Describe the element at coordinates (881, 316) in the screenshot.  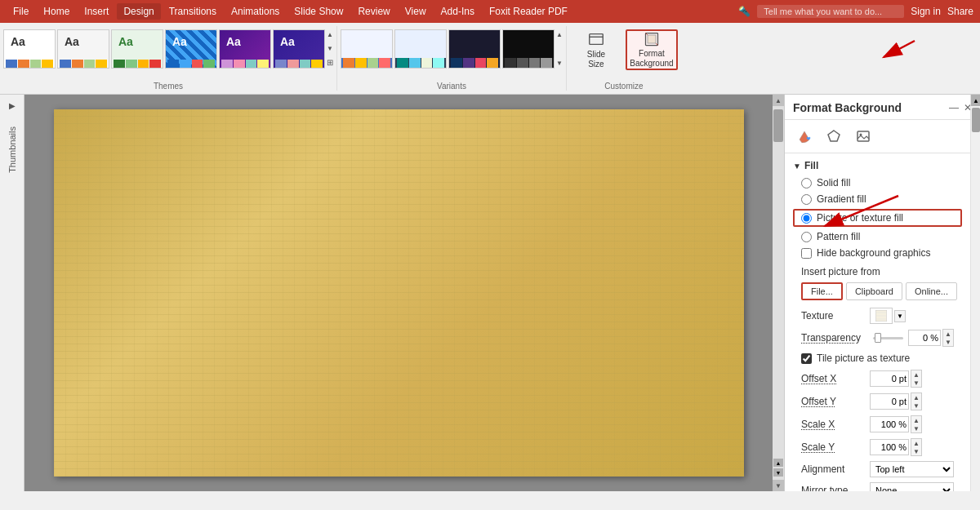
I see `texture-picker-button` at that location.